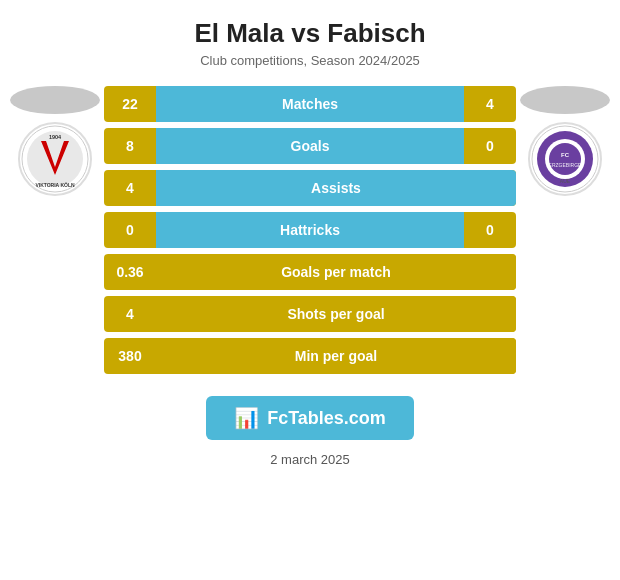  Describe the element at coordinates (310, 460) in the screenshot. I see `match-date: 2 march 2025` at that location.